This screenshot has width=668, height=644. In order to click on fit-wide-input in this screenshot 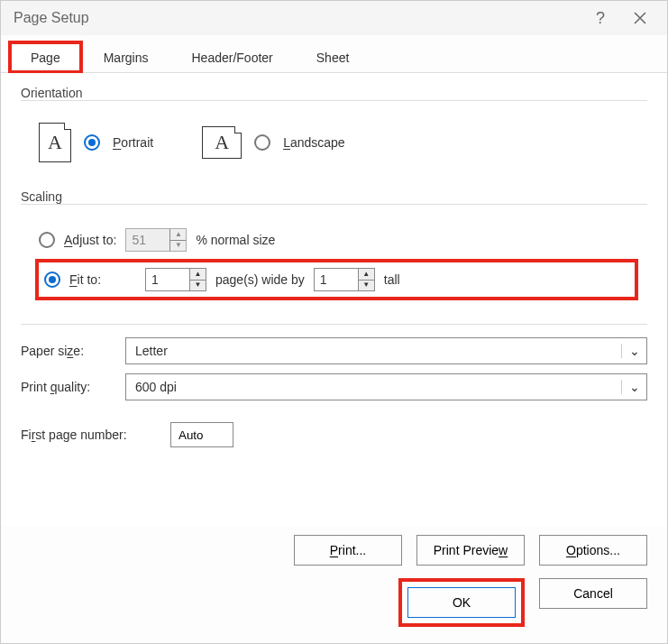, I will do `click(168, 280)`.